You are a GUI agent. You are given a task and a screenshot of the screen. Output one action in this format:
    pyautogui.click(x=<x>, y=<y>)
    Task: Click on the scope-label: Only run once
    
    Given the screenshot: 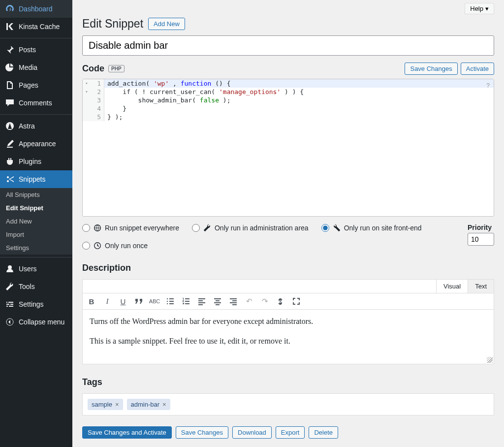 What is the action you would take?
    pyautogui.click(x=126, y=246)
    